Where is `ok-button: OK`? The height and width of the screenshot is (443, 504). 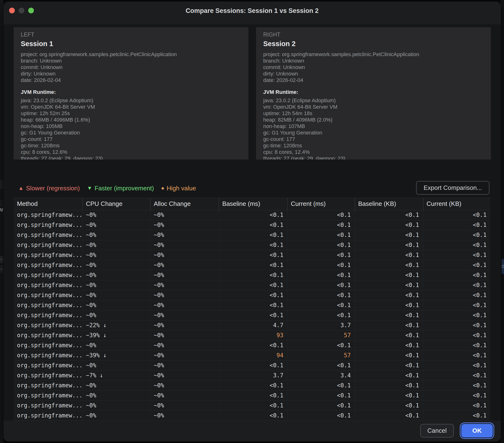
ok-button: OK is located at coordinates (477, 431).